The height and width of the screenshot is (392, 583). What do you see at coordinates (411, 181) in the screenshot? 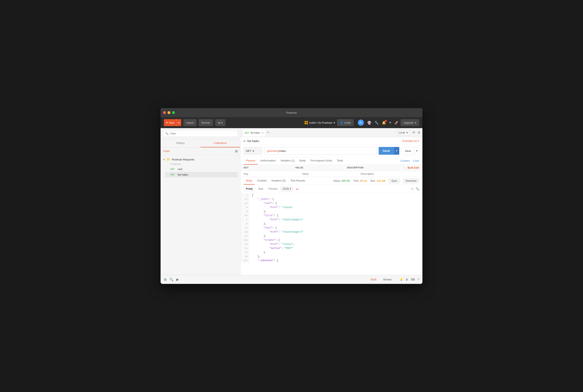
I see `response-download-button: Download` at bounding box center [411, 181].